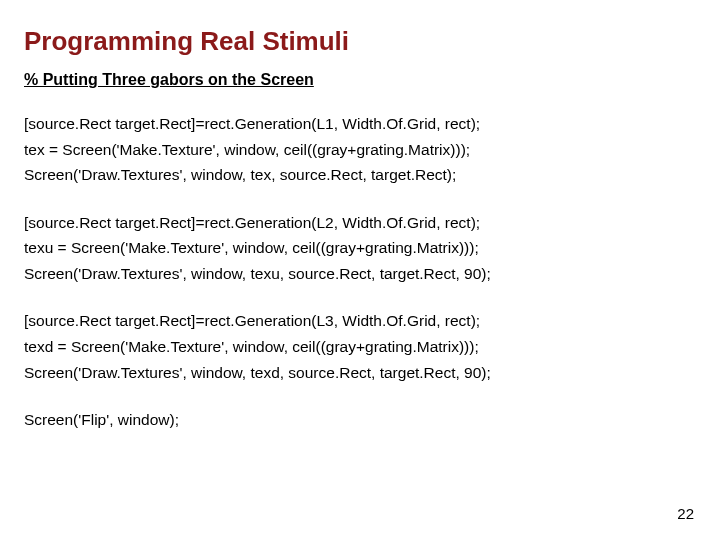 The height and width of the screenshot is (540, 720). What do you see at coordinates (360, 420) in the screenshot?
I see `code-line: Screen('Flip', window);` at bounding box center [360, 420].